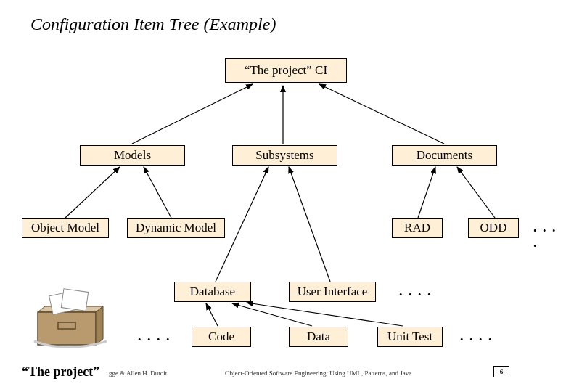  Describe the element at coordinates (550, 235) in the screenshot. I see `ellipsis-documents: . . . .` at that location.